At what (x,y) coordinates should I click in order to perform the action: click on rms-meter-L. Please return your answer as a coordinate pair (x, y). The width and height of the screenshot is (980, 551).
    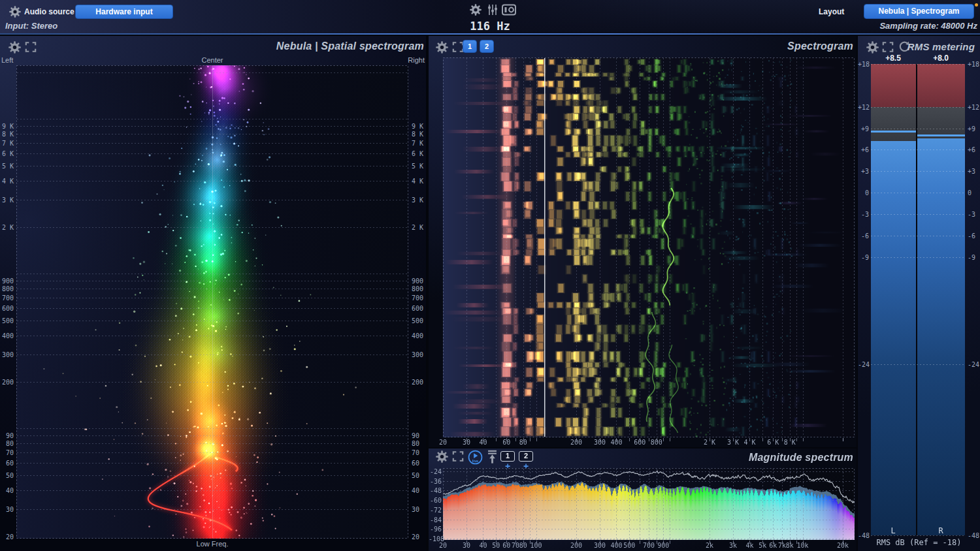
    Looking at the image, I should click on (894, 300).